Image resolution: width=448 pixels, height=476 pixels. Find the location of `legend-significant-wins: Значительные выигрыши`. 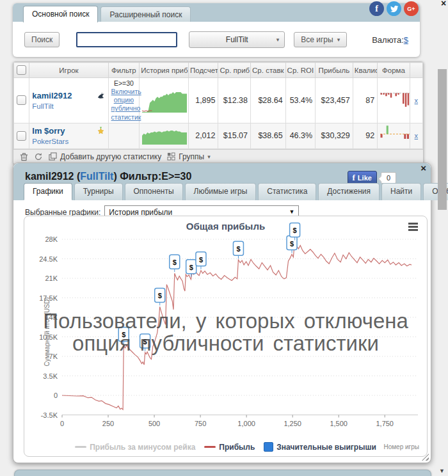

legend-significant-wins: Значительные выигрыши is located at coordinates (320, 447).